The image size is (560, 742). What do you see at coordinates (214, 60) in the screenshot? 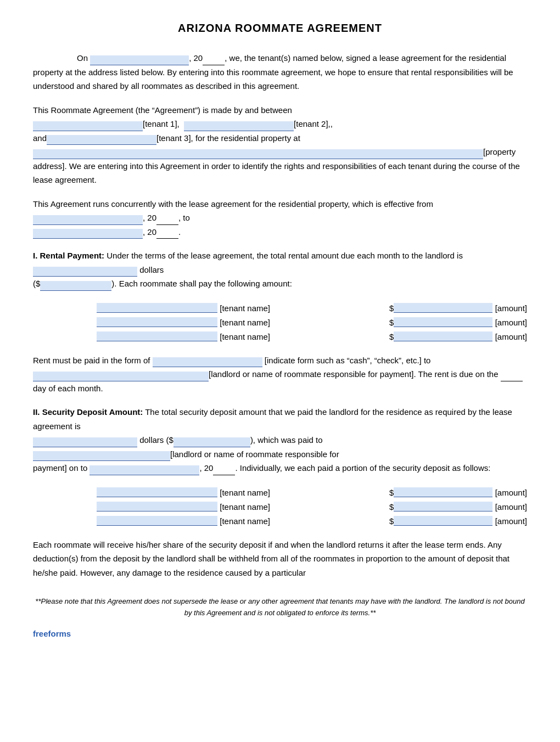
I see `year-field` at bounding box center [214, 60].